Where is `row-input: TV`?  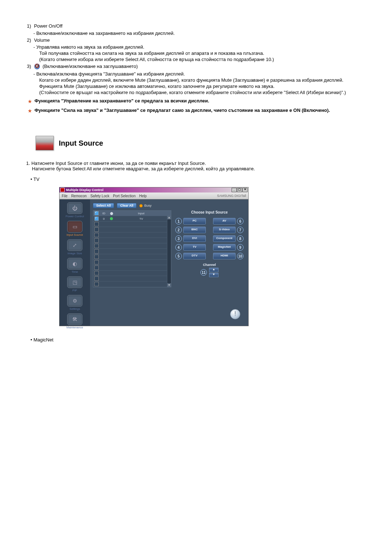
row-input: TV is located at coordinates (141, 219).